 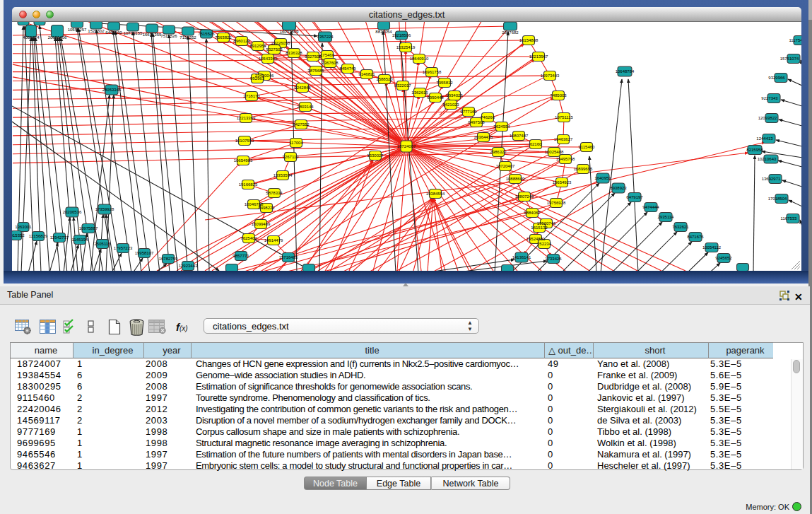 What do you see at coordinates (724, 258) in the screenshot?
I see `svg-text: 9245652` at bounding box center [724, 258].